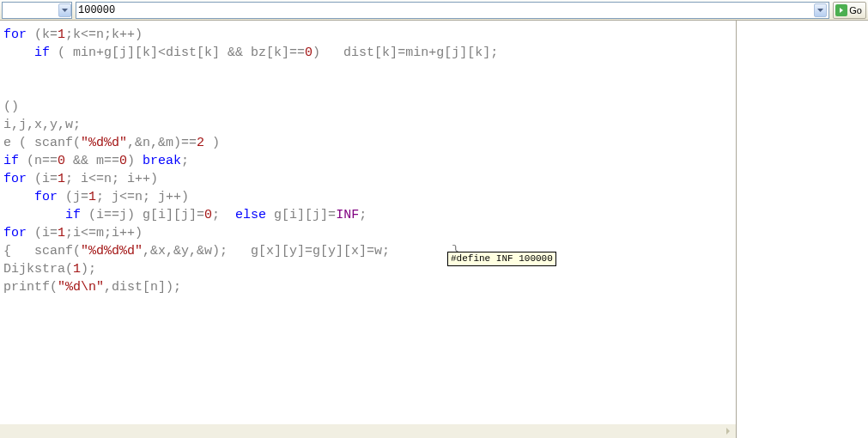 Image resolution: width=868 pixels, height=438 pixels. What do you see at coordinates (367, 431) in the screenshot?
I see `horizontal-scrollbar` at bounding box center [367, 431].